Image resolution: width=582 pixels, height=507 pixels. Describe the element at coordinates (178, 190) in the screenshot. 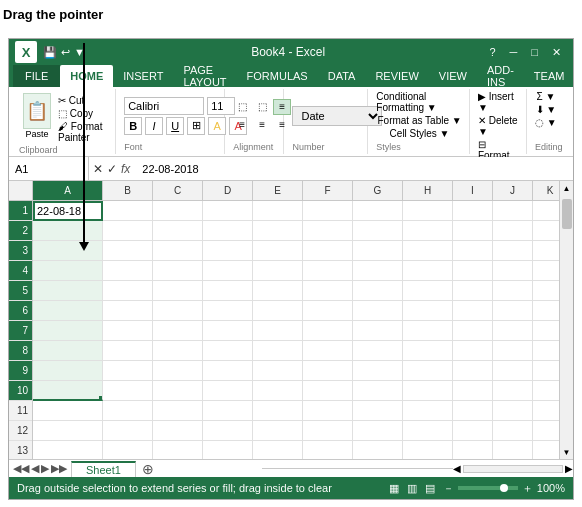

I see `col-header-c: C` at that location.